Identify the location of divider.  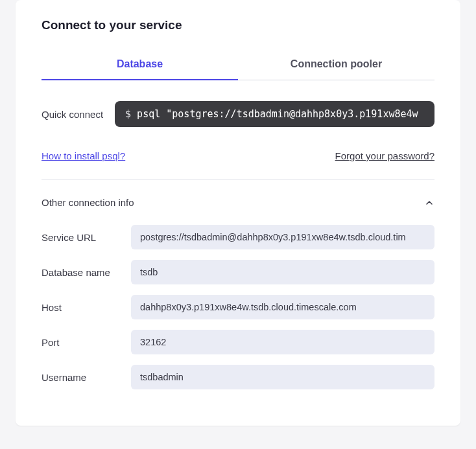
(238, 180).